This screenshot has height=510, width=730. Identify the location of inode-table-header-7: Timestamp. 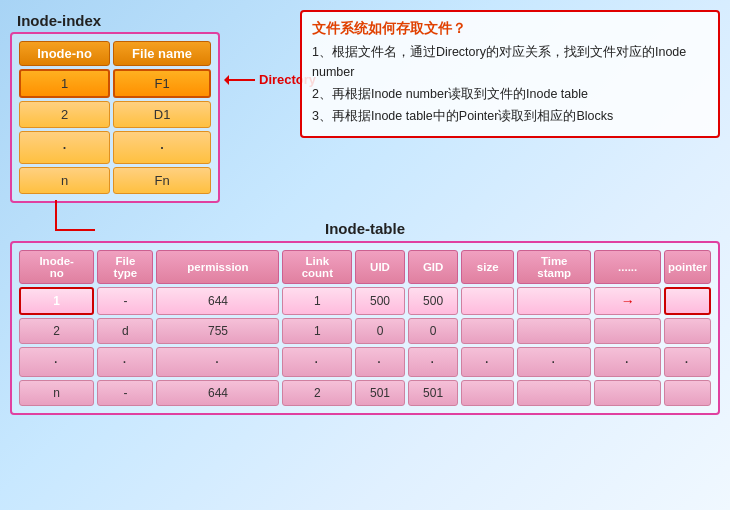
(554, 267).